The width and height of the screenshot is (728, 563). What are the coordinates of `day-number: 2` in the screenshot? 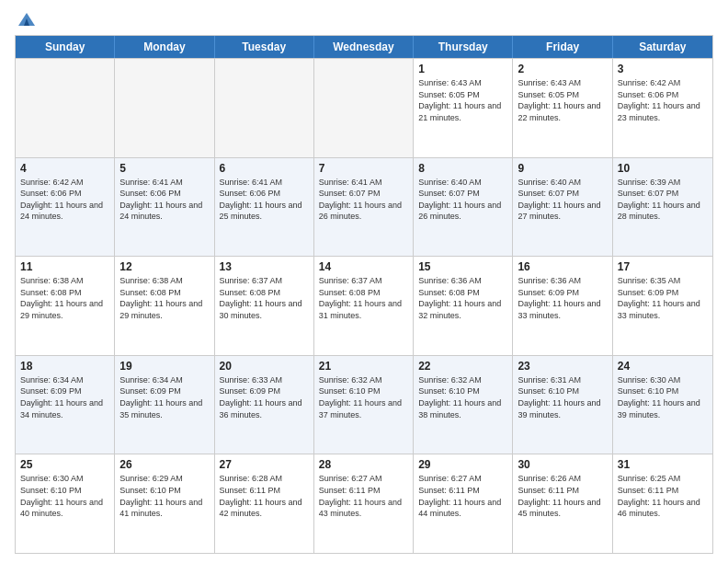 It's located at (563, 69).